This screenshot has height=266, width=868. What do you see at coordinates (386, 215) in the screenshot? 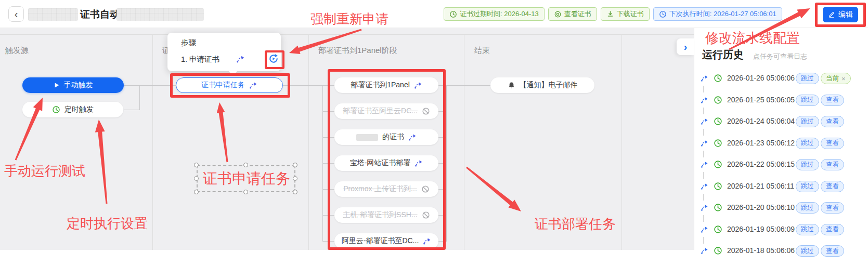
I see `deploy-task-node: 主机-部署证书到SSH...` at bounding box center [386, 215].